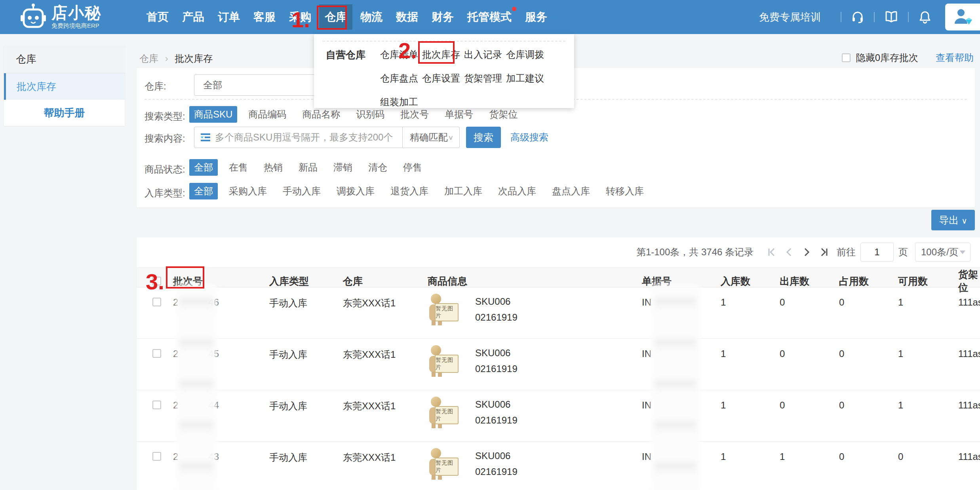 The image size is (980, 490). I want to click on status-filter-label: 商品状态:, so click(165, 169).